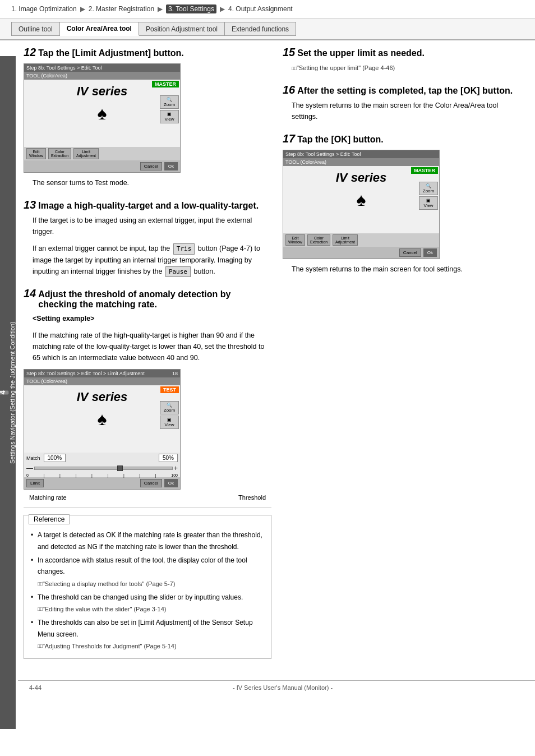 The image size is (535, 756). I want to click on screen-14-slider-area: — +, so click(102, 468).